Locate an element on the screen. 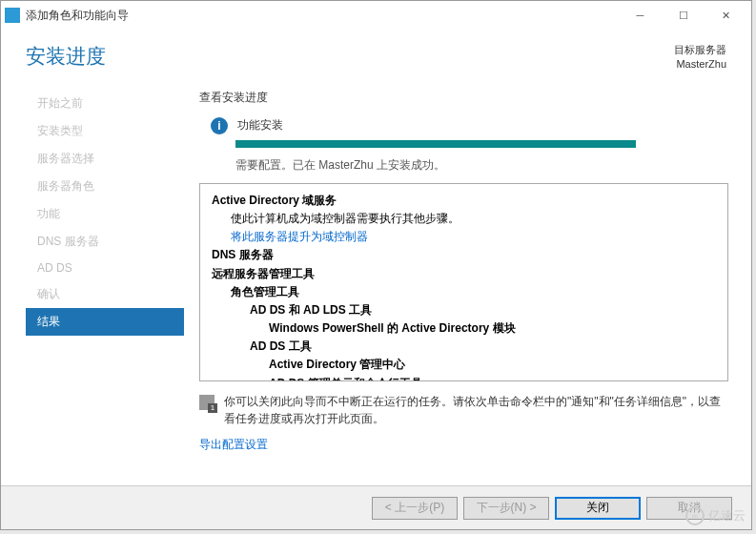  result-ad-snapin: AD DS 管理单元和命令行工具 is located at coordinates (463, 378).